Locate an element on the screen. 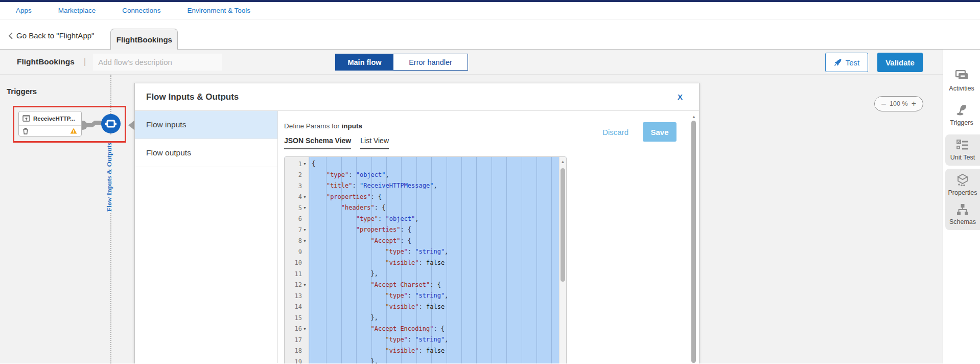 This screenshot has height=364, width=980. sidebar-group-unit-test: Unit Test is located at coordinates (963, 150).